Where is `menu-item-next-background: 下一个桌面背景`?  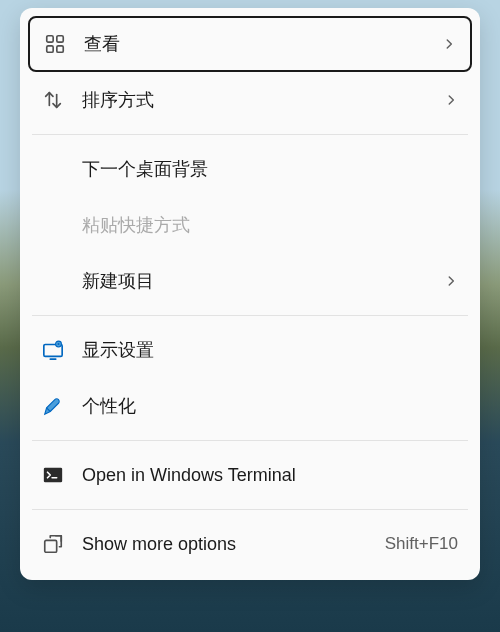
menu-item-next-background: 下一个桌面背景 is located at coordinates (250, 169).